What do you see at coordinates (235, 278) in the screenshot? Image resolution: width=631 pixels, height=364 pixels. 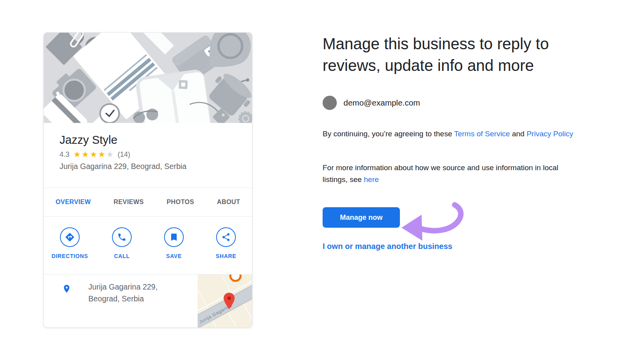 I see `poi-marker-icon` at bounding box center [235, 278].